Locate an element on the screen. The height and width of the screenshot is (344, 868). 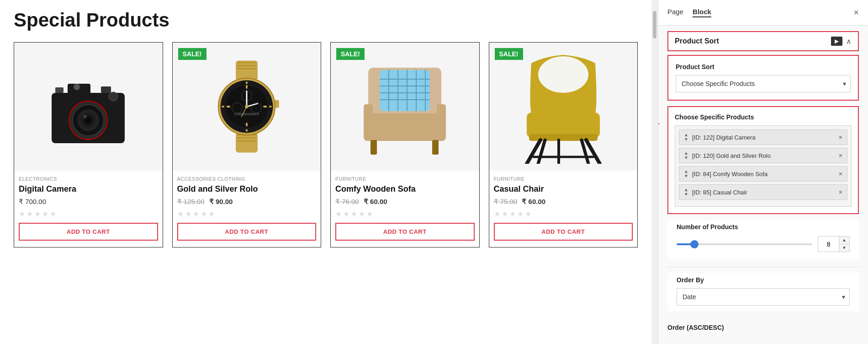
number-of-products-label: Number of Products is located at coordinates (763, 225).